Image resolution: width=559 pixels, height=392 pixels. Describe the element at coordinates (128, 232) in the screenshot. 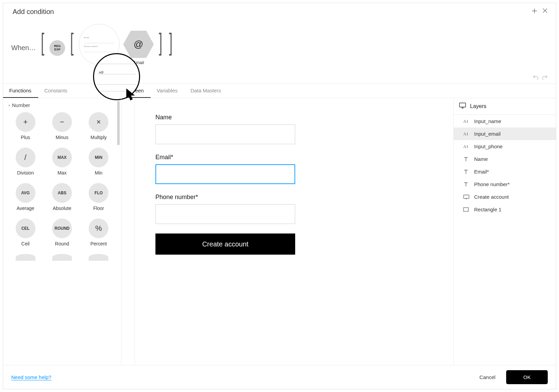

I see `canvas-gutter` at that location.